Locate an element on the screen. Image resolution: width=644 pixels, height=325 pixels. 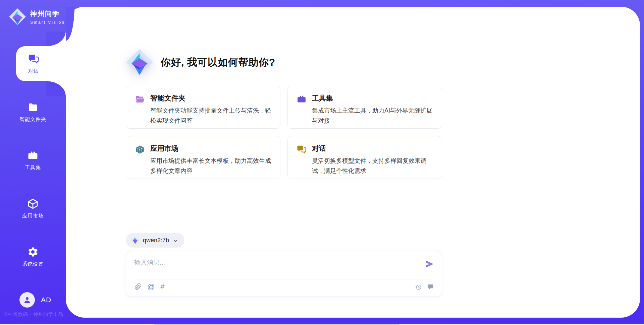
model-name: qwen2:7b is located at coordinates (156, 241).